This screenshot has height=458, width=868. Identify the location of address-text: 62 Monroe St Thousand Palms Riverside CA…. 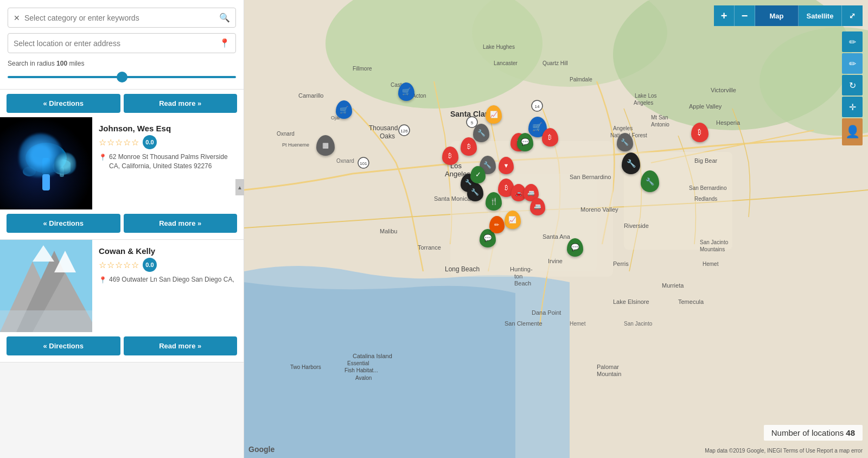
(173, 162).